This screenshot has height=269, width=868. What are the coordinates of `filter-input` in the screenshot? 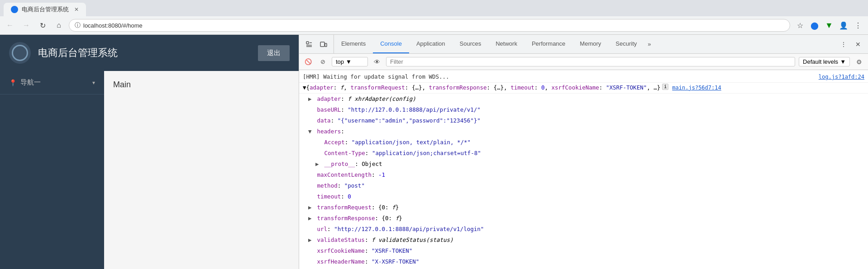 It's located at (591, 61).